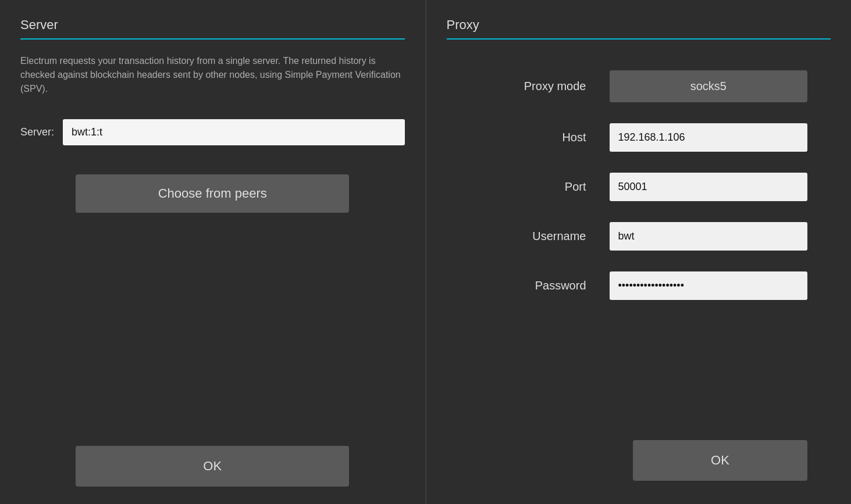 Image resolution: width=851 pixels, height=504 pixels. Describe the element at coordinates (708, 236) in the screenshot. I see `proxy-username-input` at that location.